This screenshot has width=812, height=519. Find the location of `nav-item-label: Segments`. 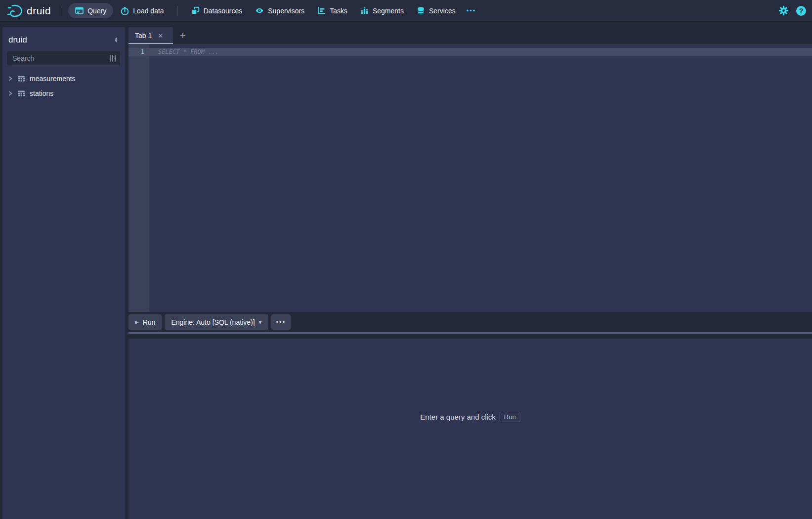

nav-item-label: Segments is located at coordinates (388, 11).